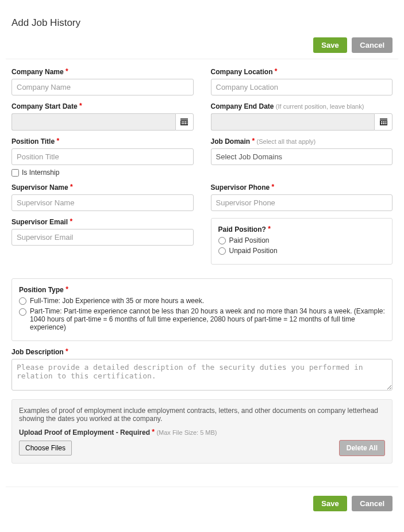 Image resolution: width=404 pixels, height=532 pixels. Describe the element at coordinates (202, 23) in the screenshot. I see `page-title: Add Job History` at that location.